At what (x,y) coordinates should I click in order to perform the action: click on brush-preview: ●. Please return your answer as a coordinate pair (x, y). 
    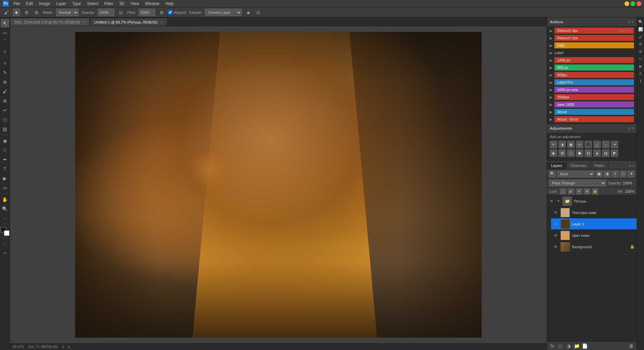
    Looking at the image, I should click on (16, 12).